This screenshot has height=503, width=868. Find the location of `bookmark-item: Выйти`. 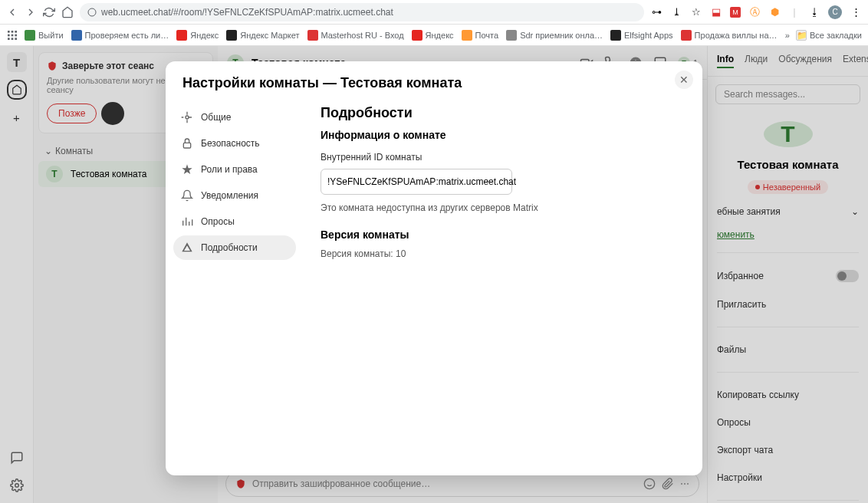

bookmark-item: Выйти is located at coordinates (44, 35).